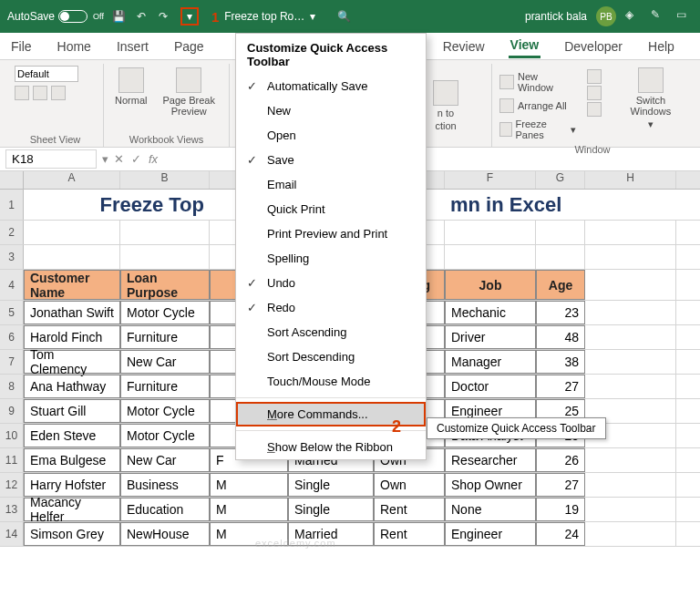 This screenshot has width=700, height=596. What do you see at coordinates (561, 386) in the screenshot?
I see `data-cell: 27` at bounding box center [561, 386].